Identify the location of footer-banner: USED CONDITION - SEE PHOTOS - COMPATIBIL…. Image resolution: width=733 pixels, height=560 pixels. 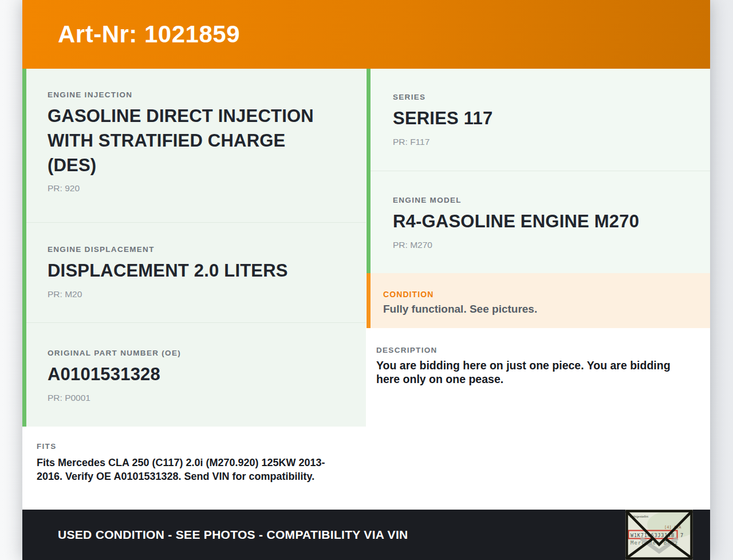
(366, 535).